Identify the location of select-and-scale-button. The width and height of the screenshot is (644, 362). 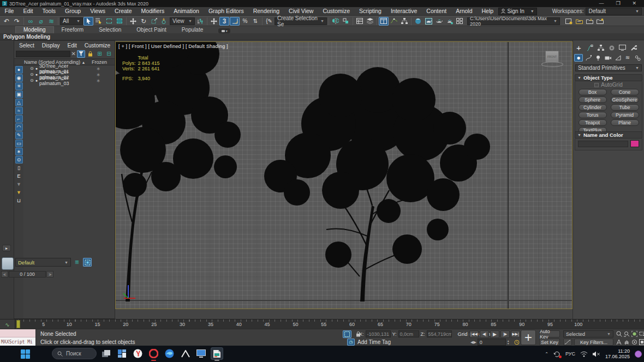
(154, 21).